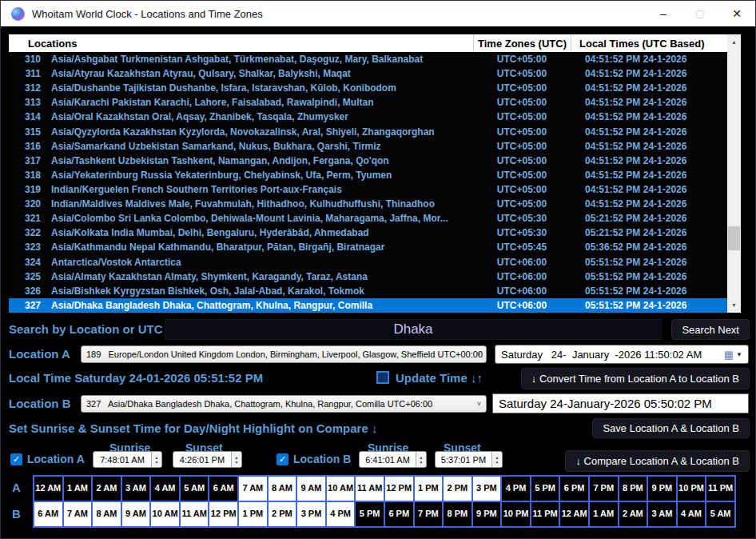  Describe the element at coordinates (25, 161) in the screenshot. I see `row-number: 317` at that location.